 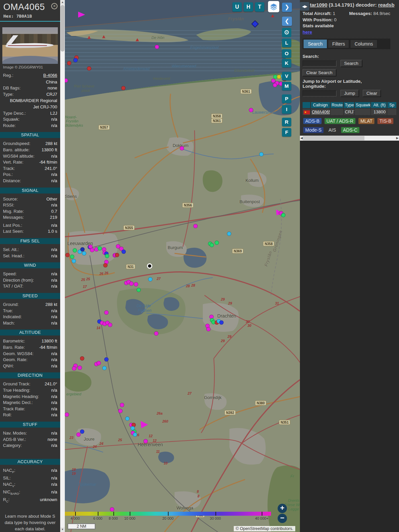 I want to click on sidebar-collapse-button: ❮, so click(x=287, y=21).